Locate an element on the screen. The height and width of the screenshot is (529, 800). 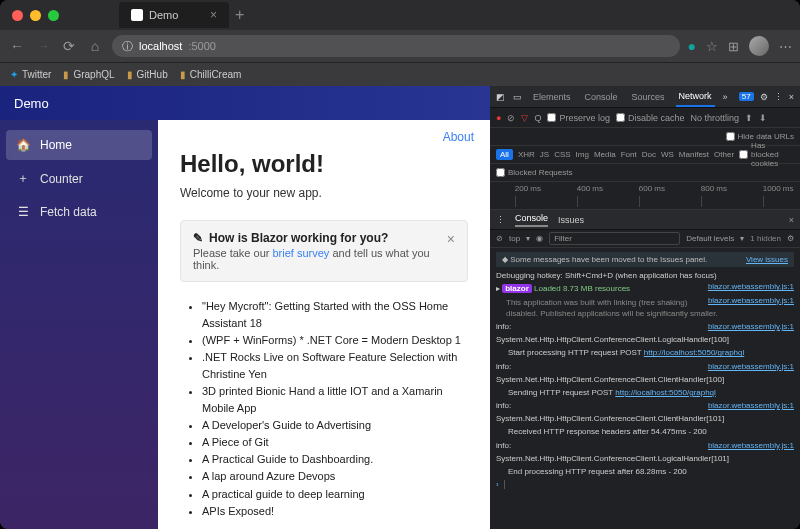
filter-js: JS is located at coordinates (544, 154).